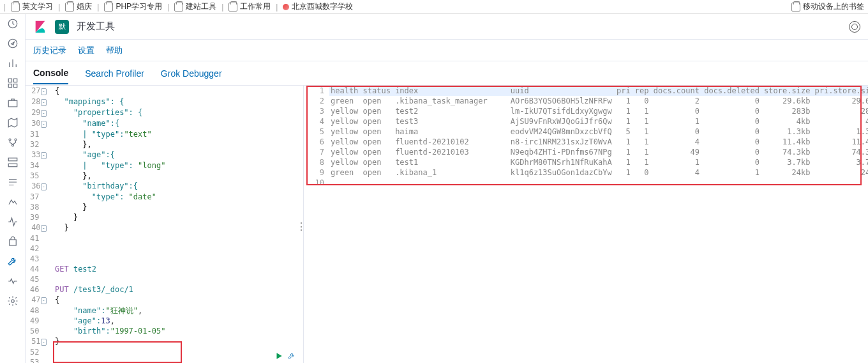 The image size is (868, 363). I want to click on editor-line: 51-}, so click(165, 341).